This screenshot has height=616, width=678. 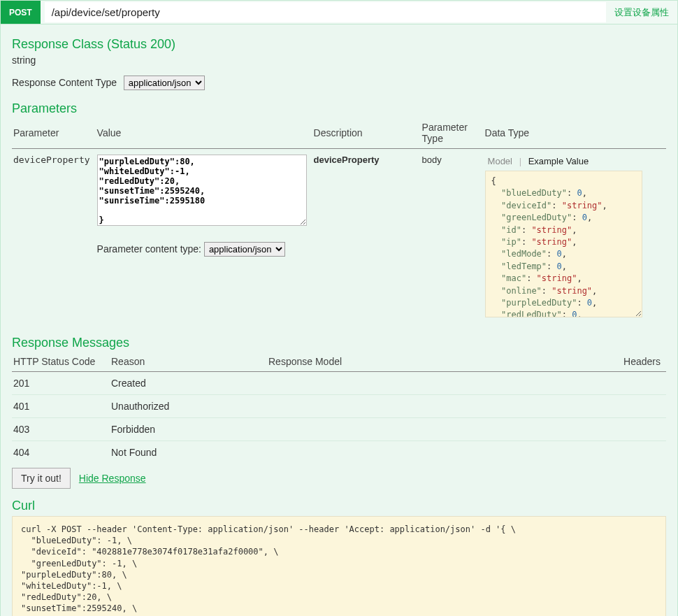 I want to click on curl-title: Curl, so click(x=339, y=506).